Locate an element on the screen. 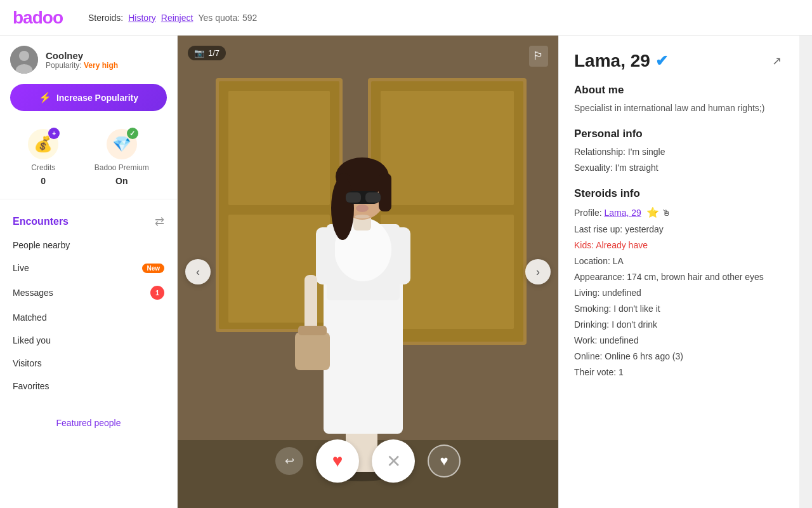 The width and height of the screenshot is (812, 508). kids-info: Kids: Already have is located at coordinates (679, 245).